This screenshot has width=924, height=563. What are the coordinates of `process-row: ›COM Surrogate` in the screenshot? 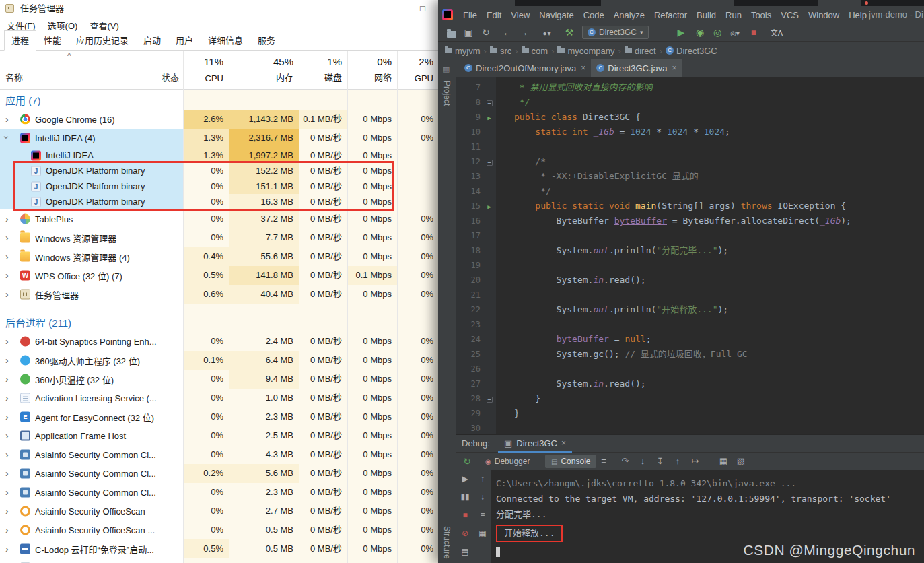 It's located at (219, 560).